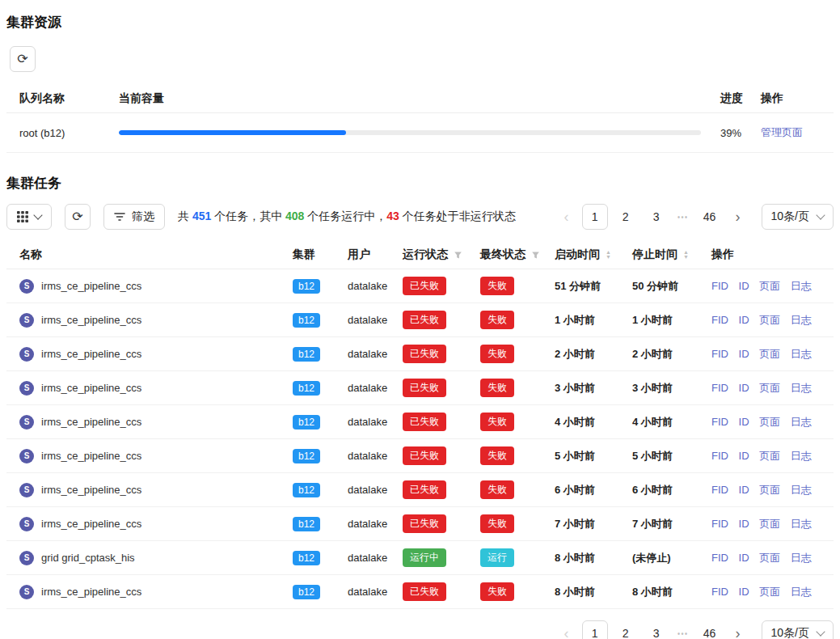 This screenshot has height=639, width=840. What do you see at coordinates (23, 59) in the screenshot?
I see `resources-refresh-button: ⟳` at bounding box center [23, 59].